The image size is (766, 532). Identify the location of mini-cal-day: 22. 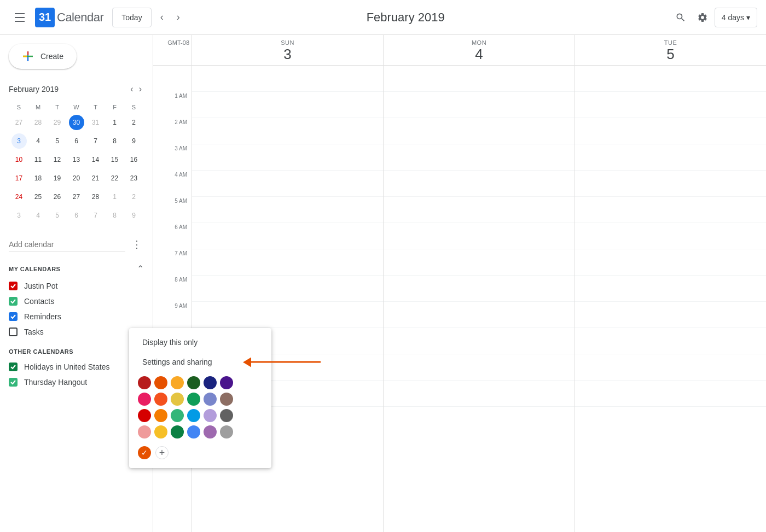
(115, 178).